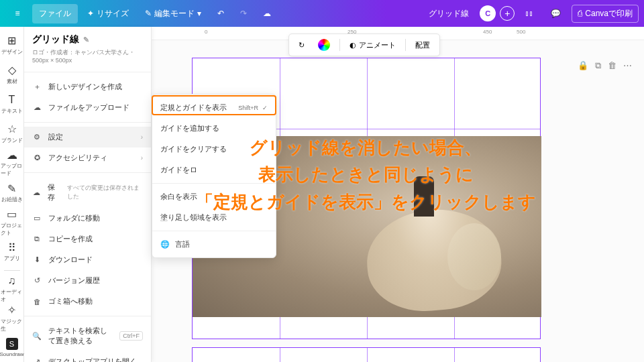  Describe the element at coordinates (214, 107) in the screenshot. I see `submenu-ruler-guide: 定規とガイドを表示Shift+R✓` at that location.